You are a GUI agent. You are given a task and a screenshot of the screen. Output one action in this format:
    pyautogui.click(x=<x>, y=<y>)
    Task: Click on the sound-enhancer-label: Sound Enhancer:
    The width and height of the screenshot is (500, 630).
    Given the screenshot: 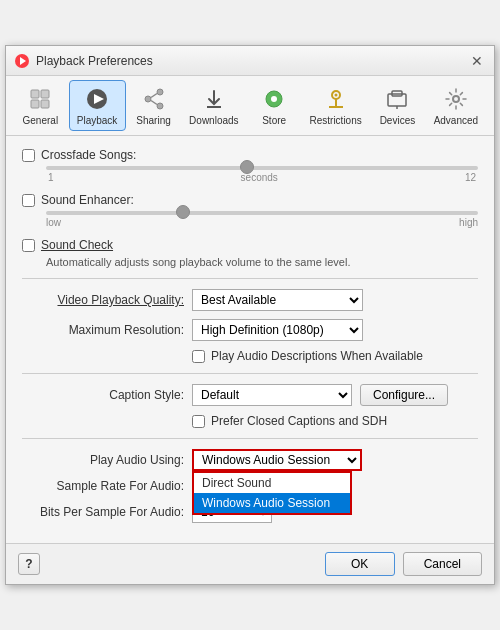 What is the action you would take?
    pyautogui.click(x=88, y=200)
    